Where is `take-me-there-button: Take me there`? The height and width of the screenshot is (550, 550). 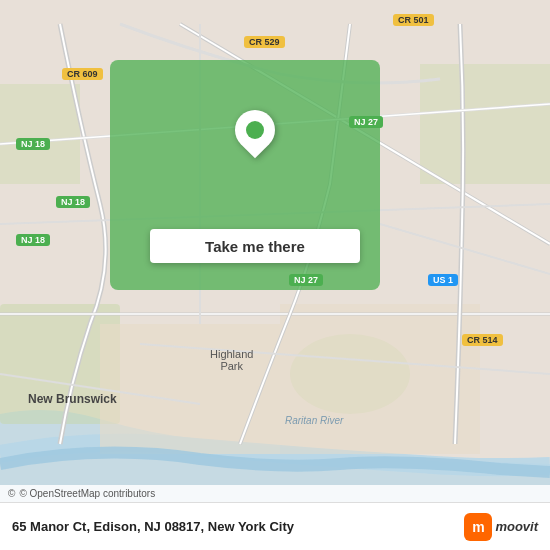 take-me-there-button: Take me there is located at coordinates (255, 246).